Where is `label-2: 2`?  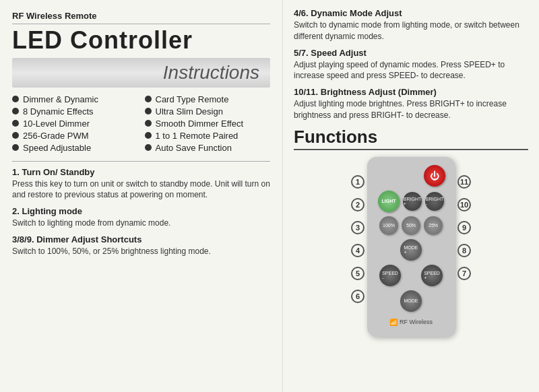 label-2: 2 is located at coordinates (358, 205).